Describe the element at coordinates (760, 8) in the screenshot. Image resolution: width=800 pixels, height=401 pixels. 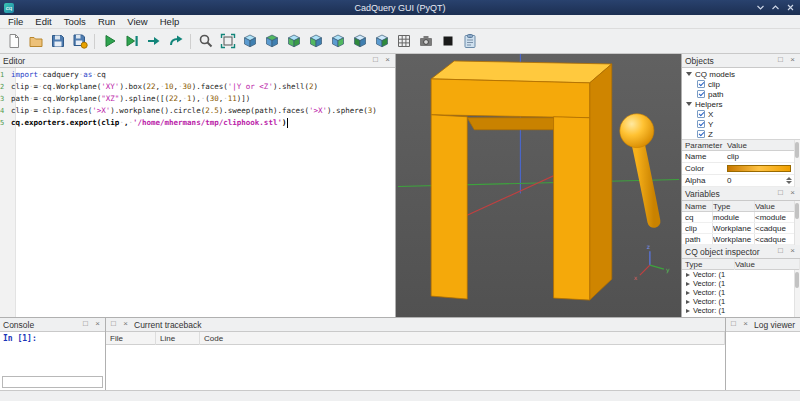
I see `minimize-icon` at that location.